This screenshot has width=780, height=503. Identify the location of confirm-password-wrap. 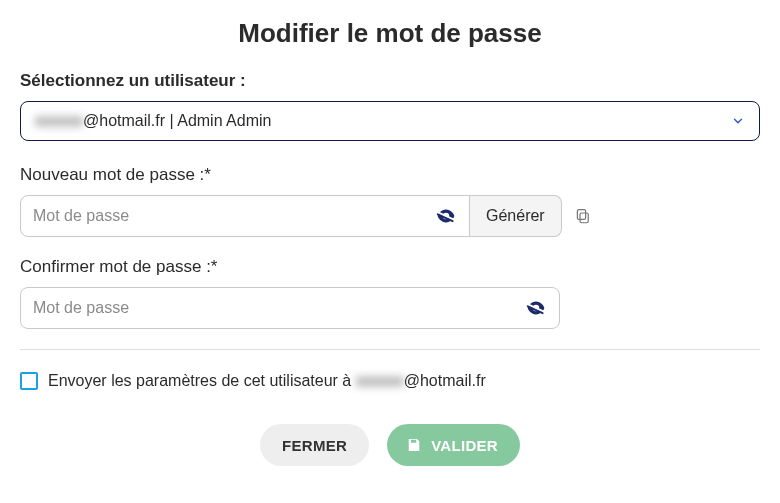
(290, 308).